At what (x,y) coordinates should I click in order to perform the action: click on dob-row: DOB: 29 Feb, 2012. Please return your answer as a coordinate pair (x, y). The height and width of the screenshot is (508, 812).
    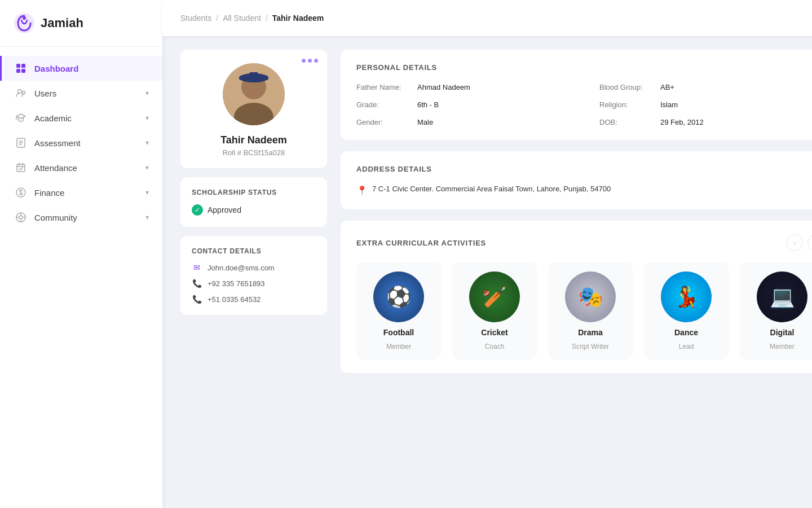
    Looking at the image, I should click on (706, 122).